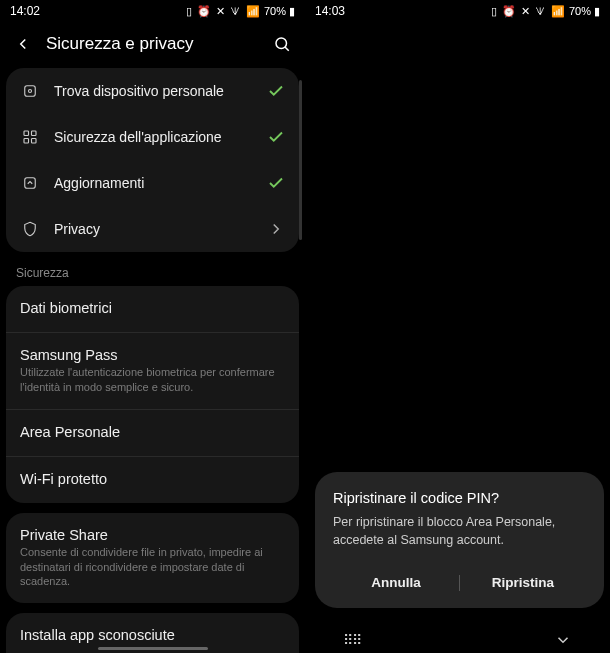 The height and width of the screenshot is (653, 610). What do you see at coordinates (458, 640) in the screenshot?
I see `navbar: ⠿⠿` at bounding box center [458, 640].